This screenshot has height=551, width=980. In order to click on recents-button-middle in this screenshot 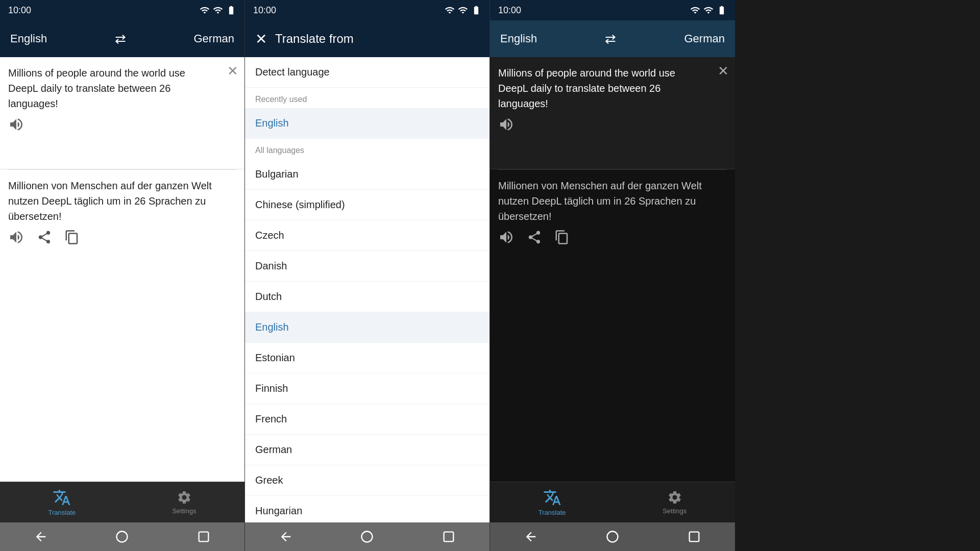, I will do `click(449, 537)`.